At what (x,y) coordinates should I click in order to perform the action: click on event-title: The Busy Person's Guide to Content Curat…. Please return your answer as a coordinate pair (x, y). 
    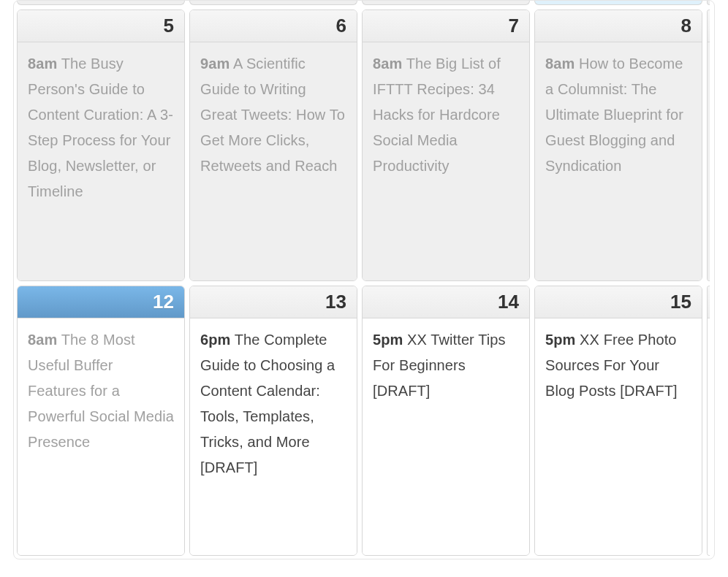
    Looking at the image, I should click on (101, 127).